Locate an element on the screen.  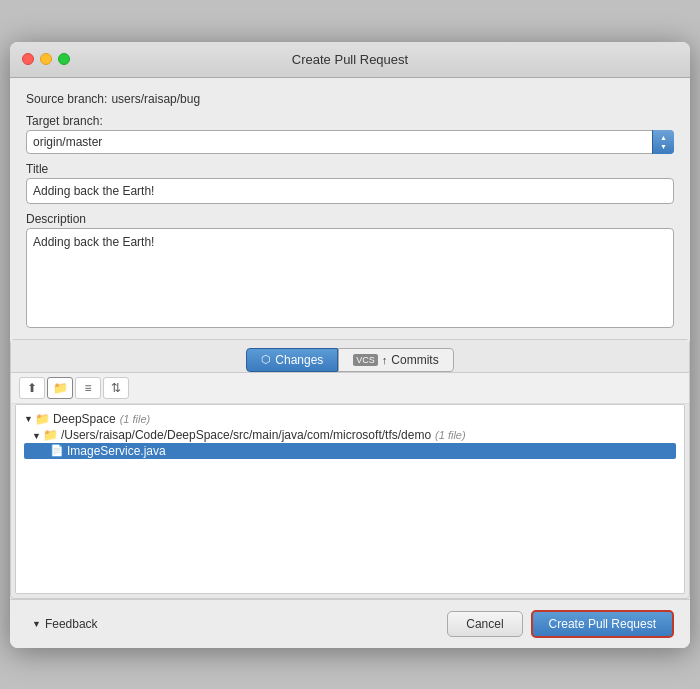
source-branch-label: Source branch: is located at coordinates (66, 99).